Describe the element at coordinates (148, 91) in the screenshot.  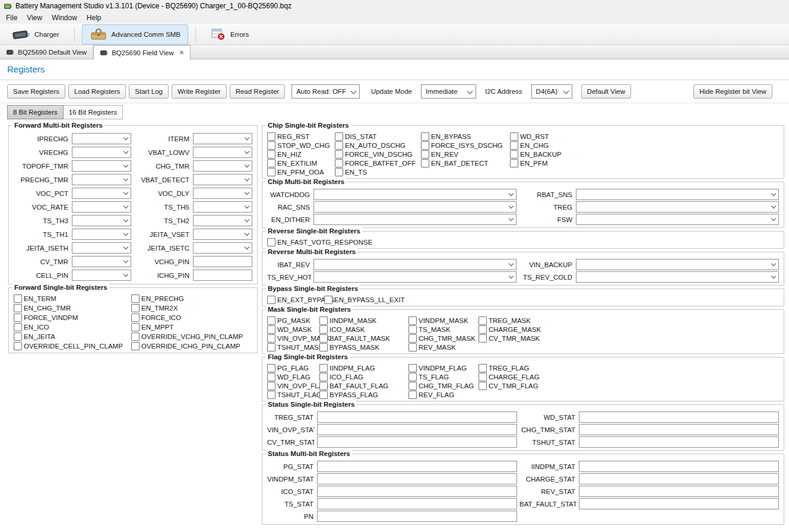
I see `start-log-button: Start Log` at that location.